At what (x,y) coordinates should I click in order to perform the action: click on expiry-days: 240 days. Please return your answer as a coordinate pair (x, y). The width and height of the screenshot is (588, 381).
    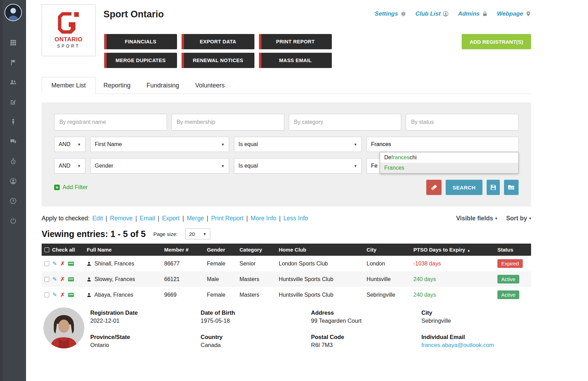
    Looking at the image, I should click on (425, 279).